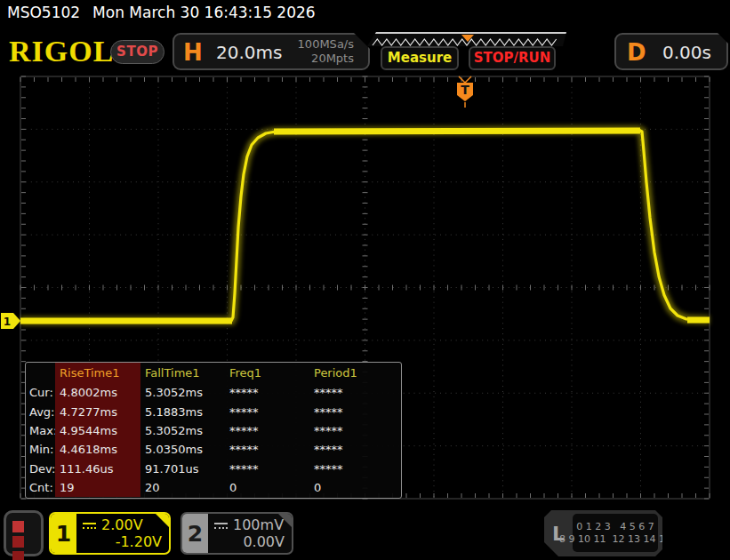  What do you see at coordinates (98, 393) in the screenshot?
I see `table-value: 4.8002ms` at bounding box center [98, 393].